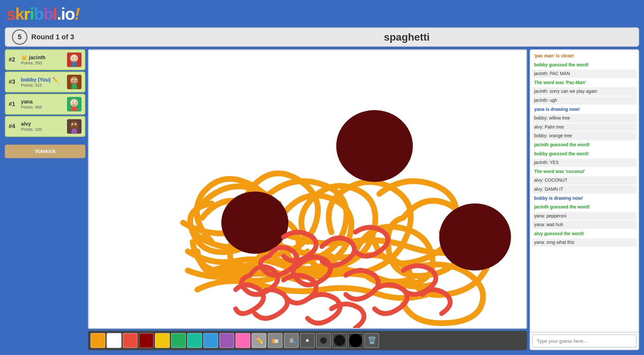  Describe the element at coordinates (43, 63) in the screenshot. I see `player-points: Points: 350` at that location.